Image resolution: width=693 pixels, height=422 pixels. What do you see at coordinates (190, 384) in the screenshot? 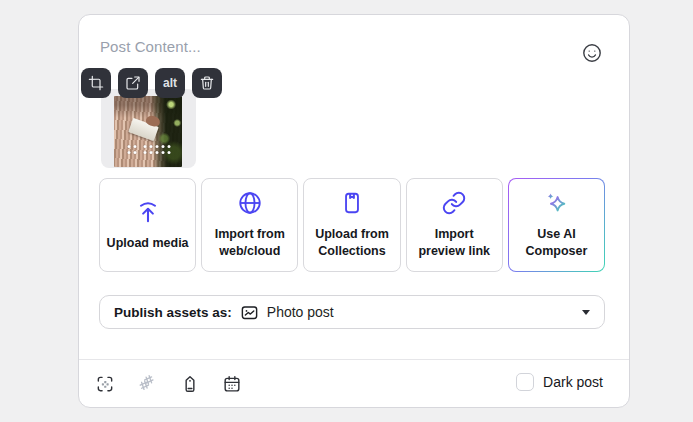
I see `tag-label-button` at bounding box center [190, 384].